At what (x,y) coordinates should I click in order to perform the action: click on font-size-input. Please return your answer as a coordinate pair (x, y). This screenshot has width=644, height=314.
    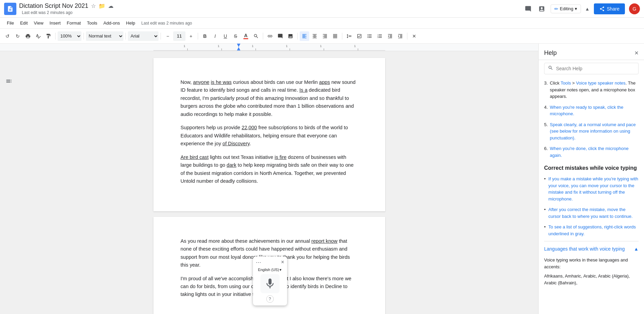
    Looking at the image, I should click on (179, 36).